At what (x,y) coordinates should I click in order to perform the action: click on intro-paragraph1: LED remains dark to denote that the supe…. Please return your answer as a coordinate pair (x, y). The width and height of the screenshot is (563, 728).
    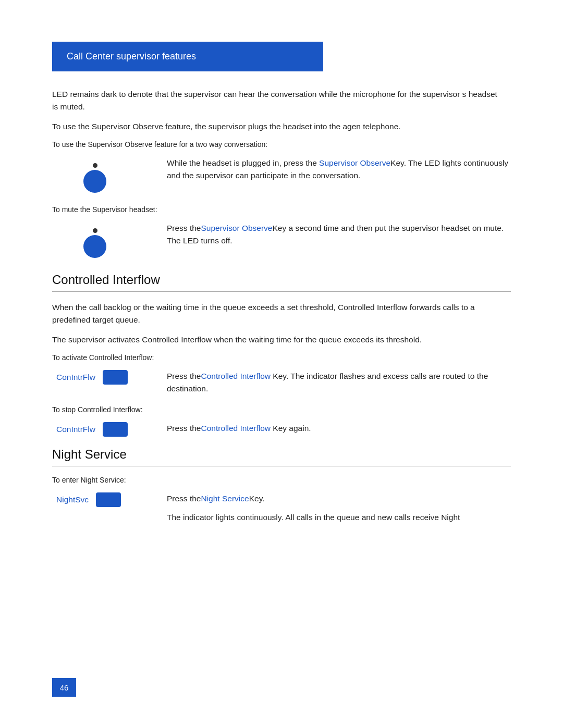
    Looking at the image, I should click on (276, 101).